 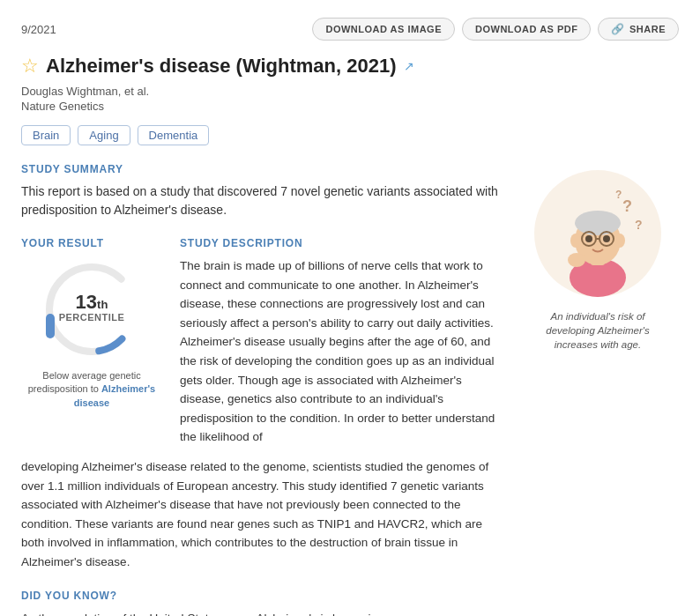 I want to click on gauge-center-text: 13th PERCENTILE, so click(x=92, y=308).